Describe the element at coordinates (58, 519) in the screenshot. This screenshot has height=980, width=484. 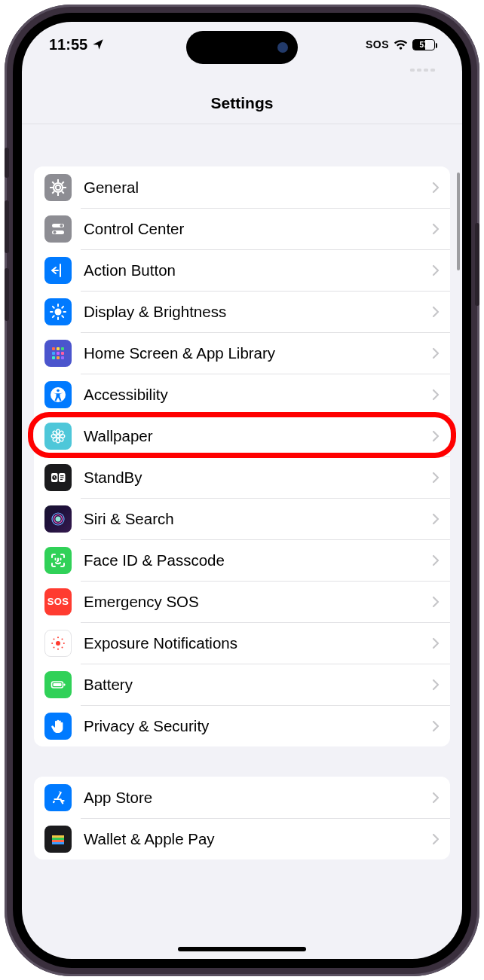
I see `siri-icon` at that location.